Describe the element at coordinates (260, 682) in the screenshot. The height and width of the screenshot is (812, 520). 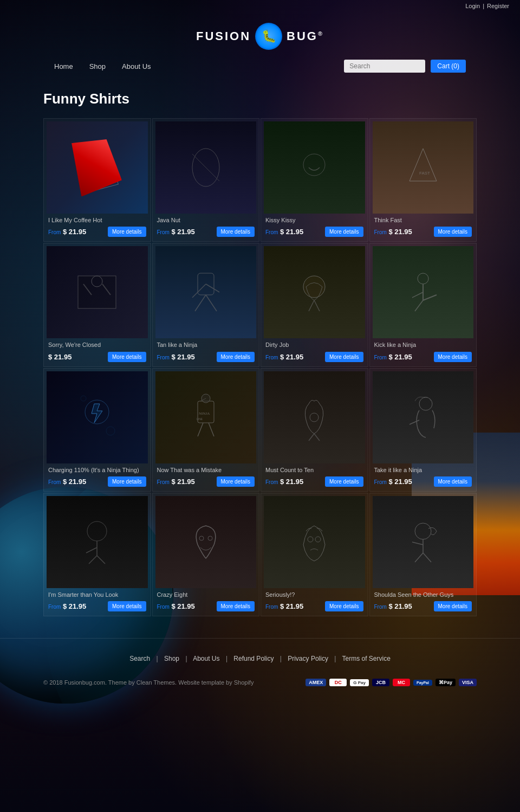
I see `footer-bottom: © 2018 Fusionbug.com. Theme by Clean The…` at that location.